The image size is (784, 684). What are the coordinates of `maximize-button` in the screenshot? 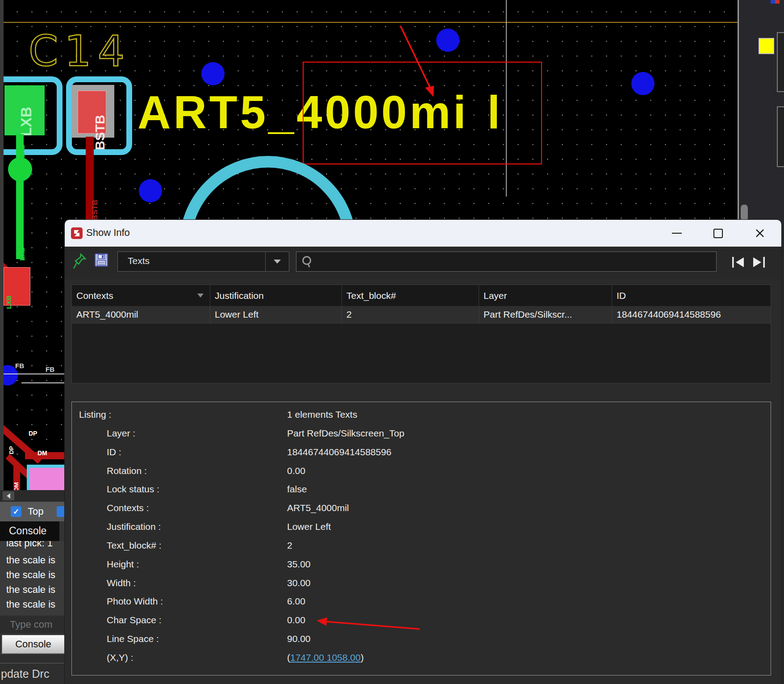 It's located at (718, 233).